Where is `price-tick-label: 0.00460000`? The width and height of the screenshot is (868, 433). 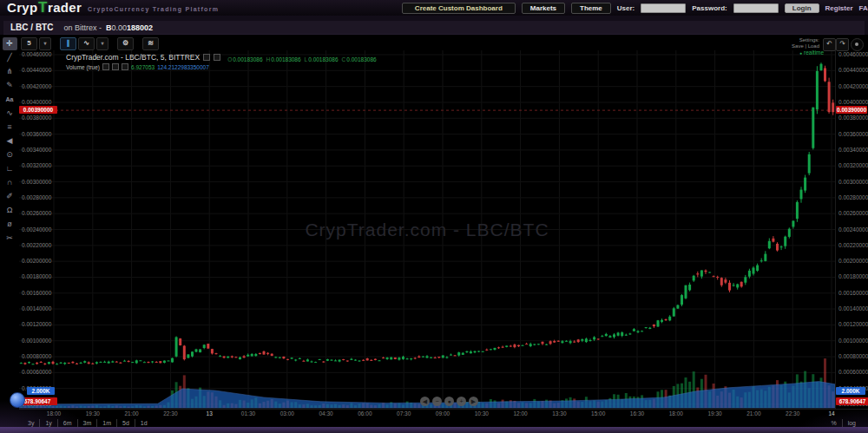
price-tick-label: 0.00460000 is located at coordinates (36, 54).